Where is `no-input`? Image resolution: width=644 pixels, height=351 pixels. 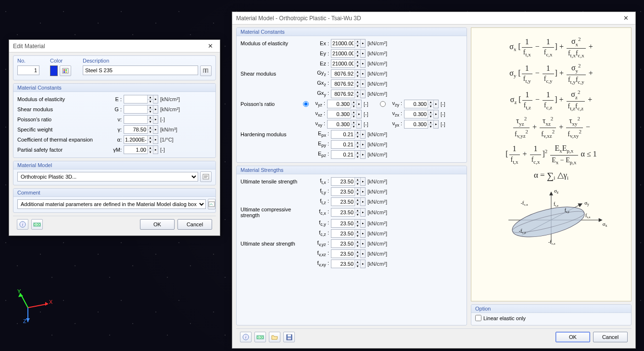 no-input is located at coordinates (28, 70).